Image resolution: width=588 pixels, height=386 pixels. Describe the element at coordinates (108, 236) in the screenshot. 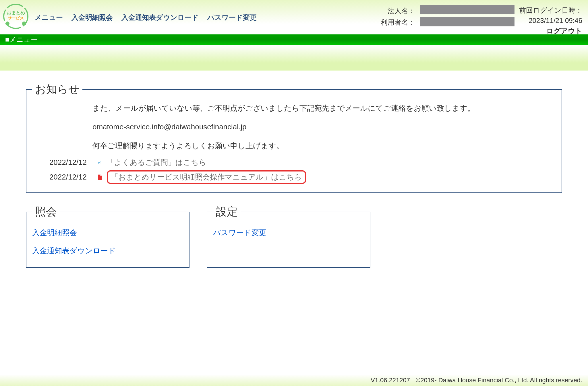

I see `inquiry-panel: 照会 入金明細照会 入金通知表ダウンロード` at that location.